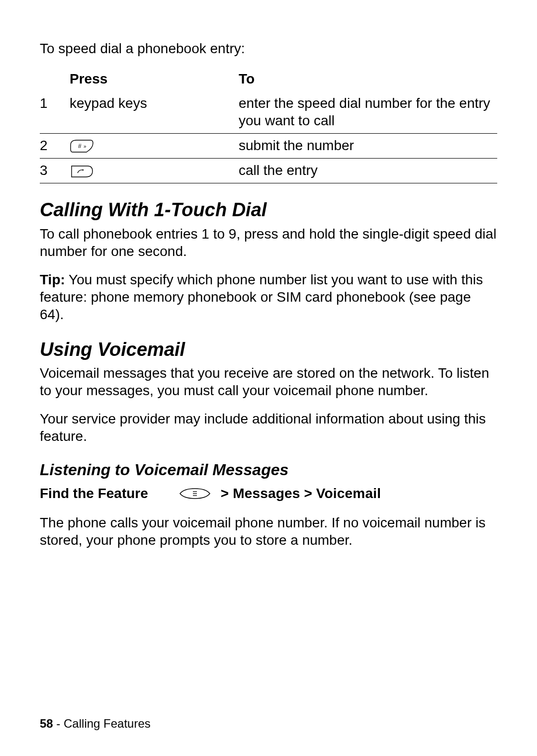  What do you see at coordinates (268, 243) in the screenshot?
I see `para-1touch: To call phonebook entries 1 to 9, press …` at bounding box center [268, 243].